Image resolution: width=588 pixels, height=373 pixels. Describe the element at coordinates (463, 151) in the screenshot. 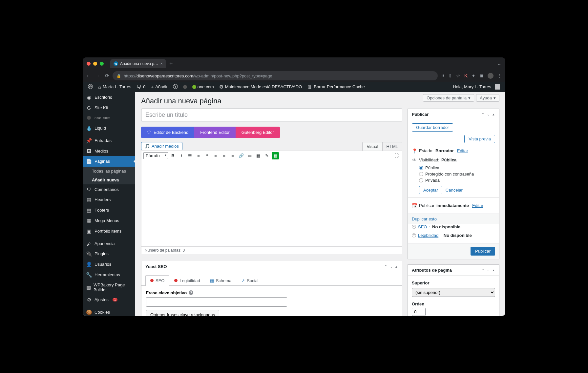

I see `edit-status-link: Editar` at that location.